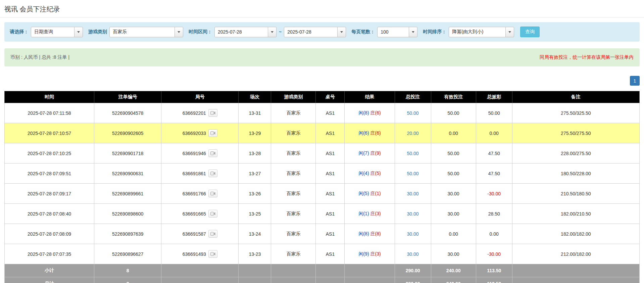  Describe the element at coordinates (19, 32) in the screenshot. I see `query-type-label: 请选择：` at that location.